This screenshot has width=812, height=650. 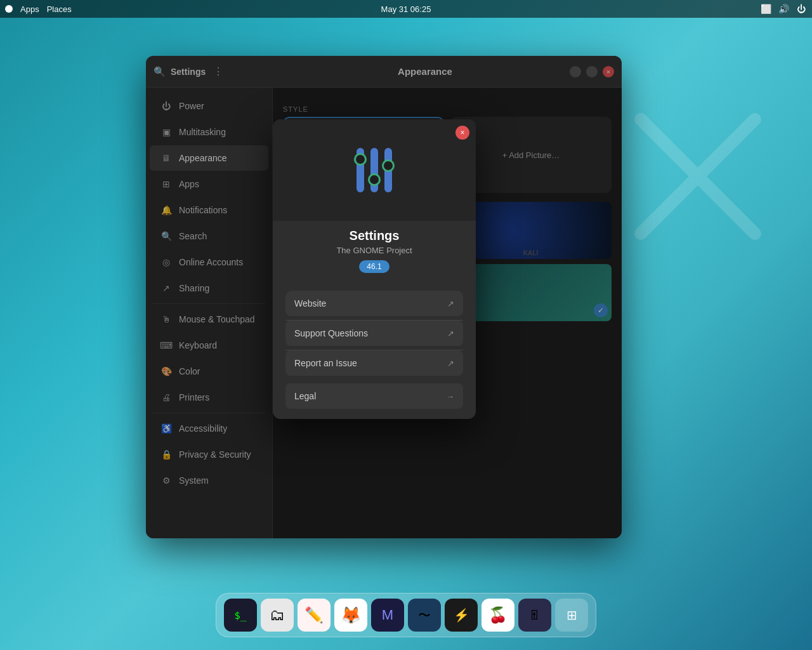 What do you see at coordinates (9, 9) in the screenshot?
I see `taskbar-dot` at bounding box center [9, 9].